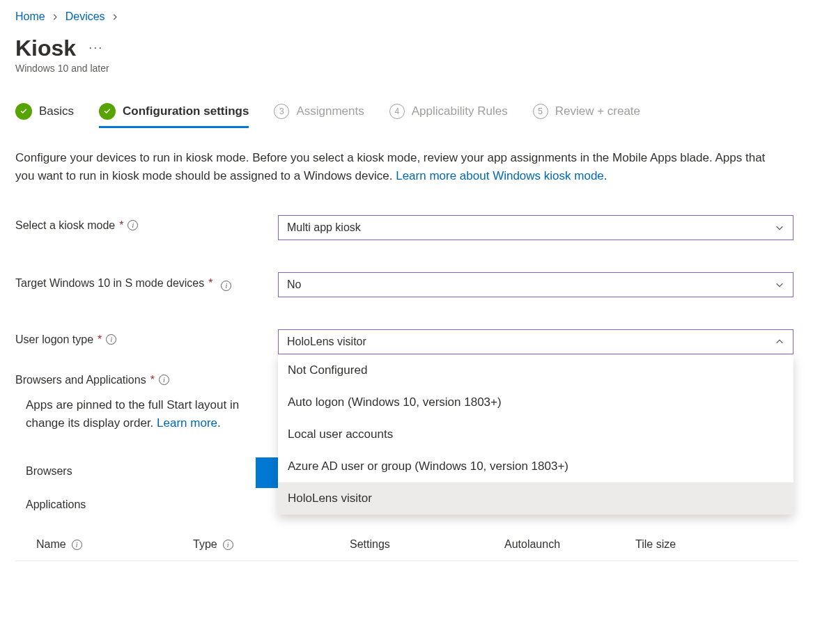 This screenshot has width=813, height=644. What do you see at coordinates (46, 49) in the screenshot?
I see `page-title: Kiosk` at bounding box center [46, 49].